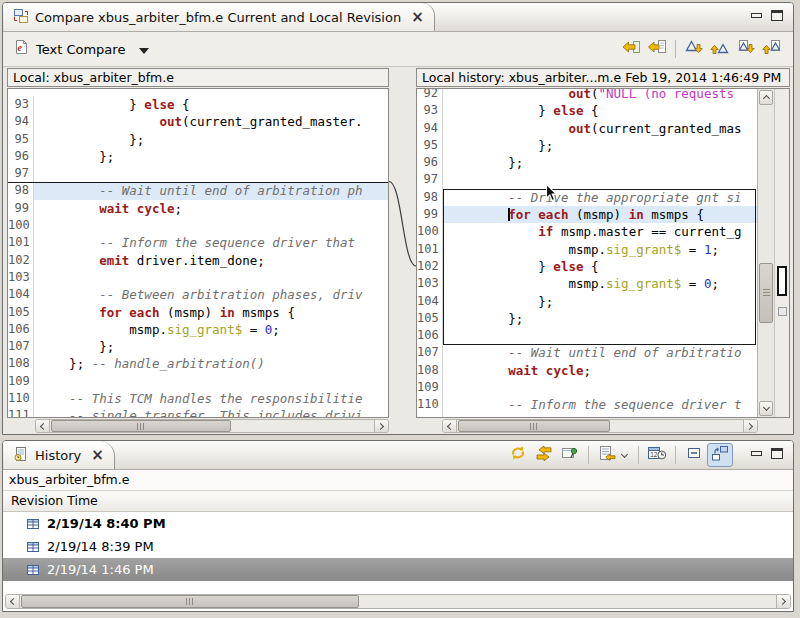  I want to click on compare-editor-icon, so click(21, 18).